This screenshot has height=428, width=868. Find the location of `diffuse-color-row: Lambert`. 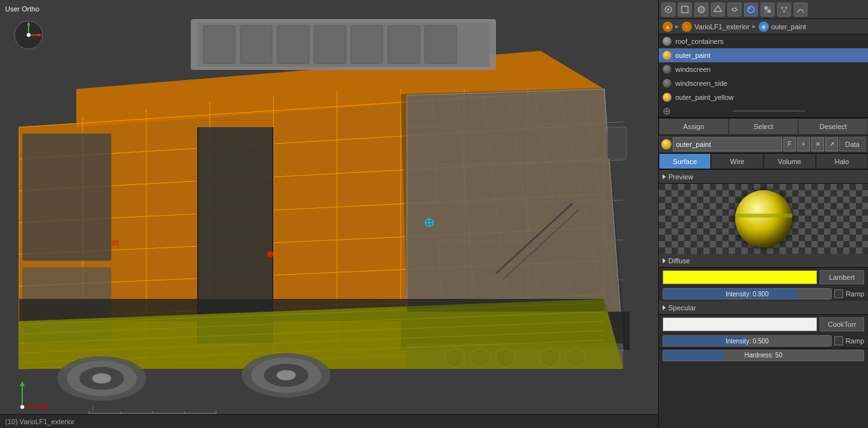

diffuse-color-row: Lambert is located at coordinates (763, 277).